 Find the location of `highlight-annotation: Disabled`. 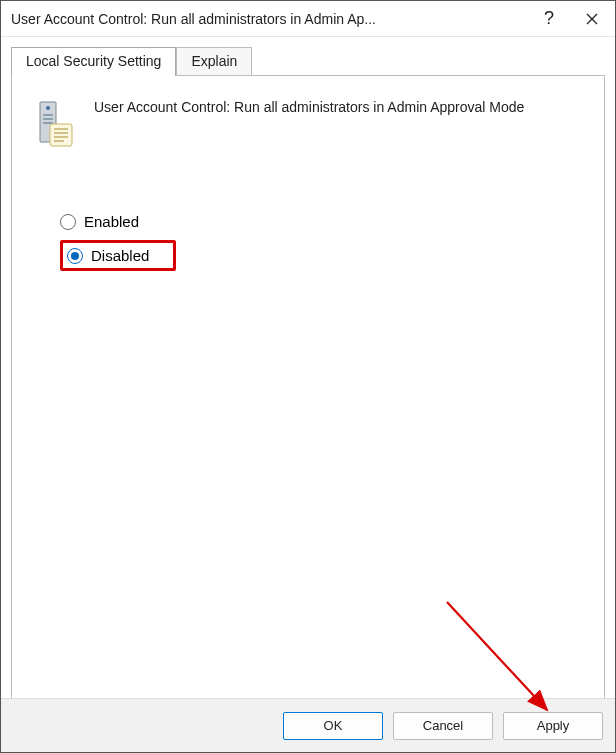

highlight-annotation: Disabled is located at coordinates (118, 256).